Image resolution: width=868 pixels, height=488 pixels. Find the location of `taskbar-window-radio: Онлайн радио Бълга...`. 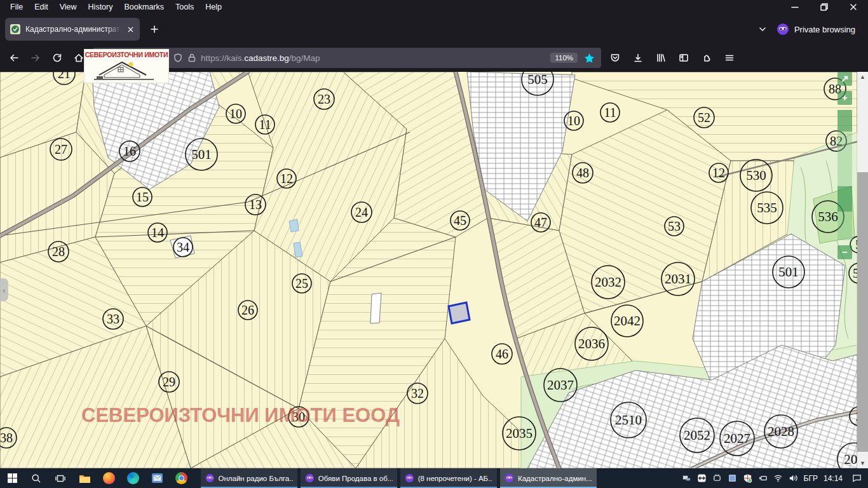

taskbar-window-radio: Онлайн радио Бълга... is located at coordinates (249, 478).